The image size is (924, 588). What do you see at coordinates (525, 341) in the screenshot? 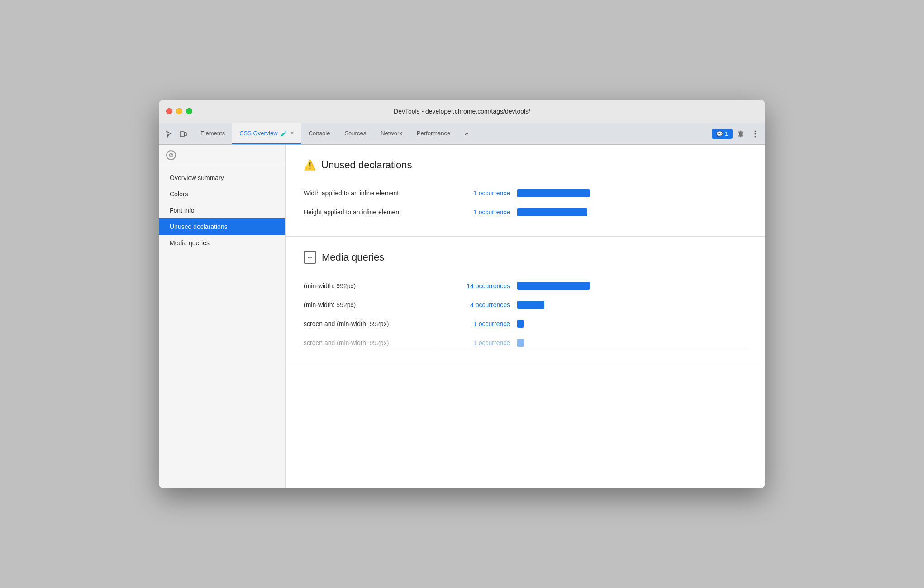
I see `table-row: screen and (min-width: 992px) 1 occurren…` at bounding box center [525, 341].